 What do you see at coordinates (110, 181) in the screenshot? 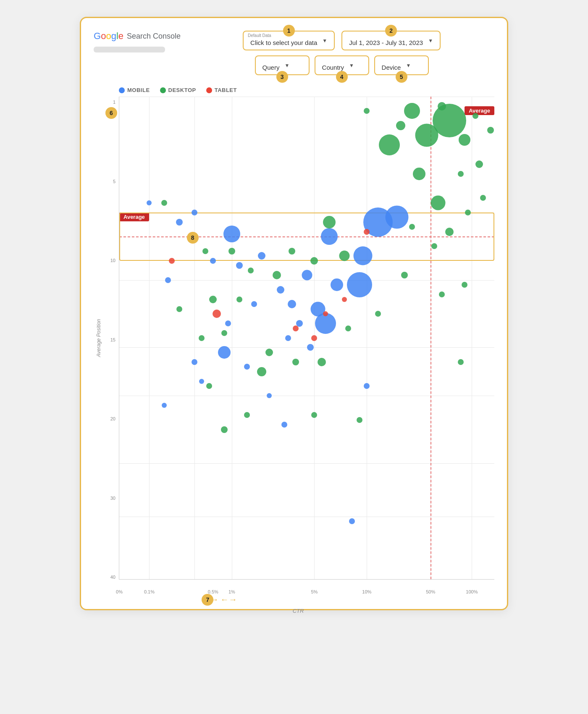
I see `y-tick-5: 5` at bounding box center [110, 181].